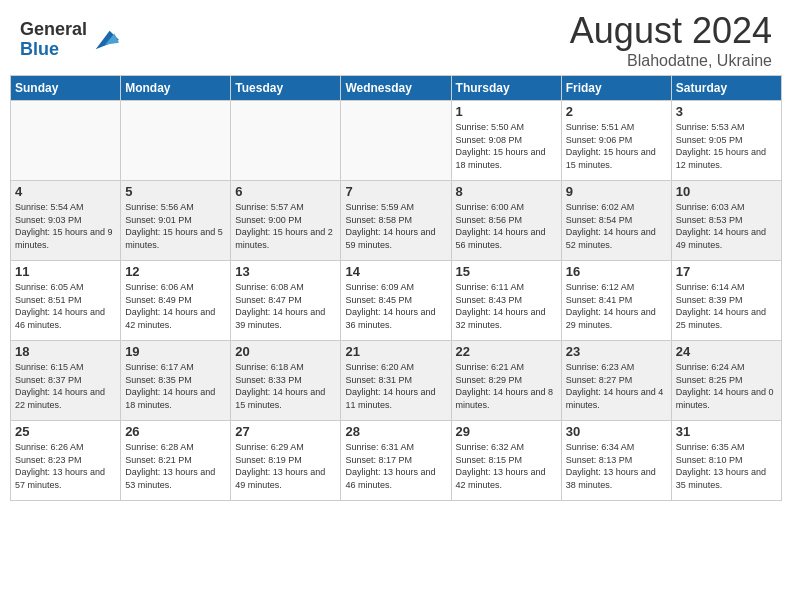 The width and height of the screenshot is (792, 612). What do you see at coordinates (726, 146) in the screenshot?
I see `day-info: Sunrise: 5:53 AM Sunset: 9:05 PM Dayligh…` at bounding box center [726, 146].